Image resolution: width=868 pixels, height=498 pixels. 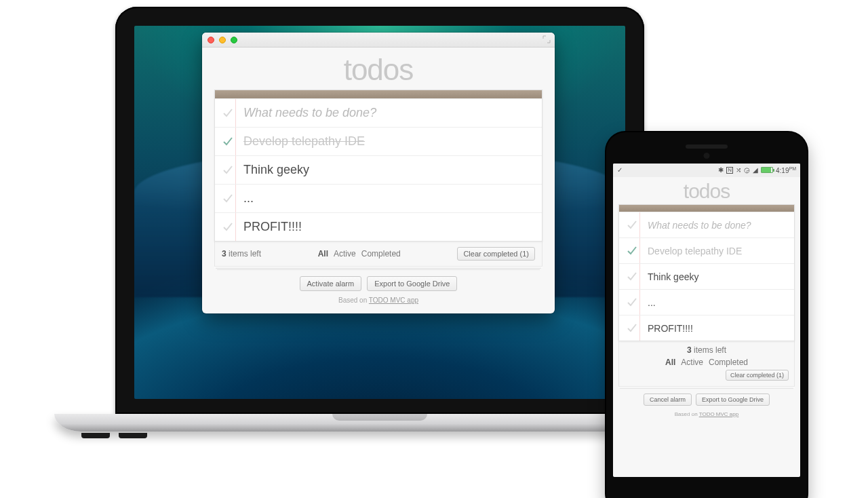 I want to click on close-icon, so click(x=211, y=40).